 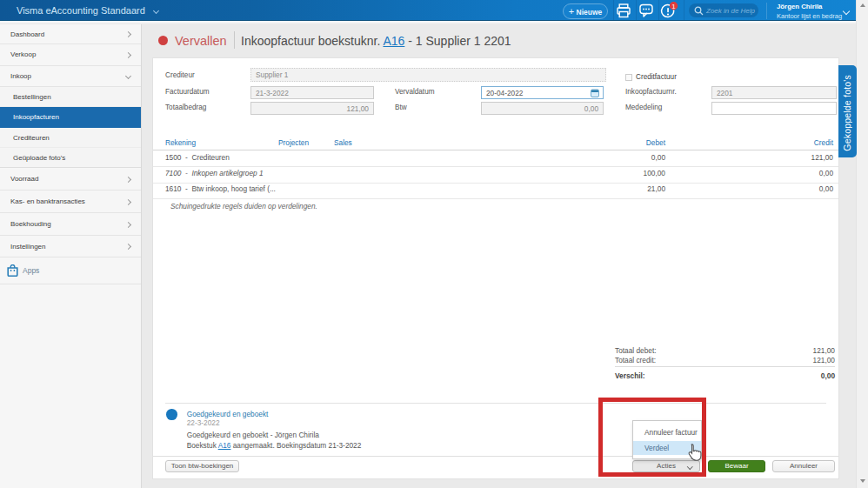 I want to click on svg-text: 1, so click(x=673, y=7).